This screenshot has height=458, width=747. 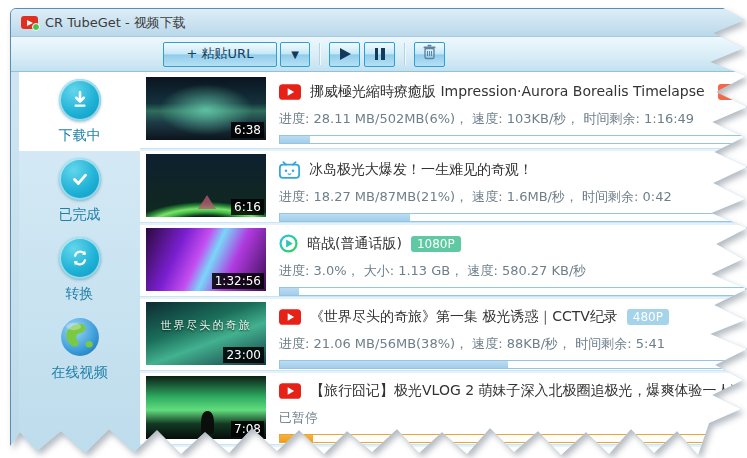 What do you see at coordinates (378, 54) in the screenshot?
I see `toolbar: + 粘贴URL ▼` at bounding box center [378, 54].